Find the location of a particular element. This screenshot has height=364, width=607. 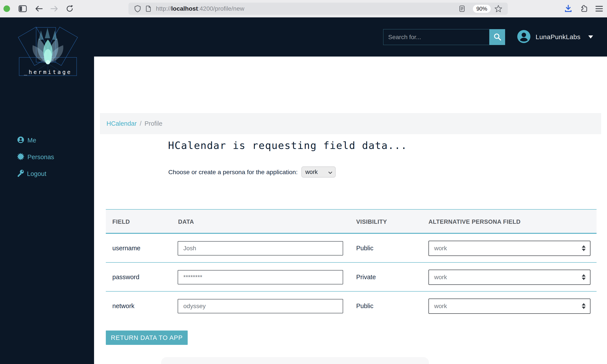

sidebar-toggle-icon is located at coordinates (23, 9).